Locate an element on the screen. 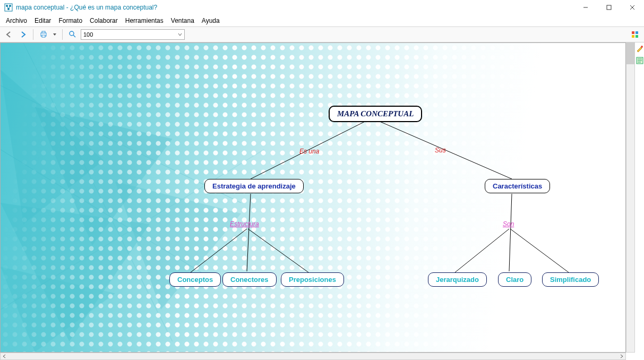  menu-herramientas: Herramientas is located at coordinates (144, 21).